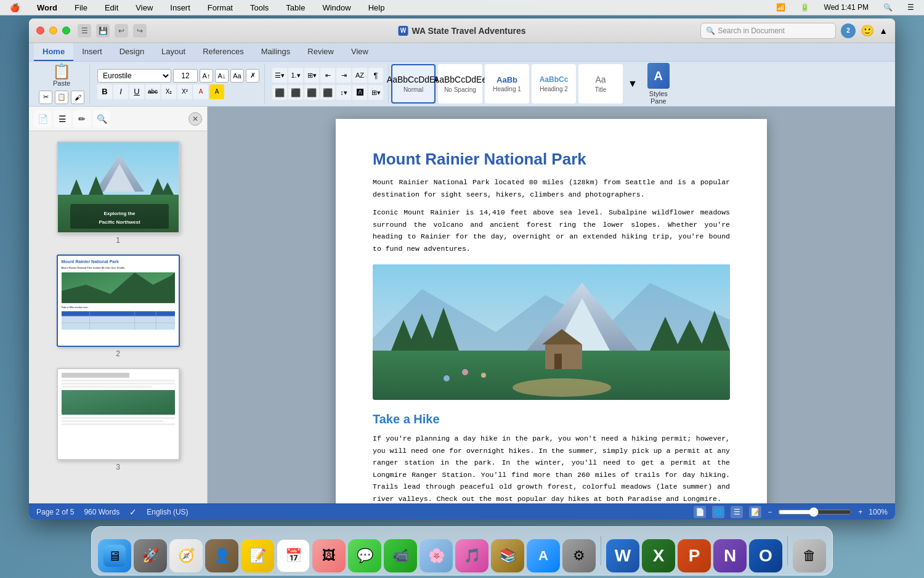 The width and height of the screenshot is (924, 578). Describe the element at coordinates (259, 7) in the screenshot. I see `menubar-tools: Tools` at that location.